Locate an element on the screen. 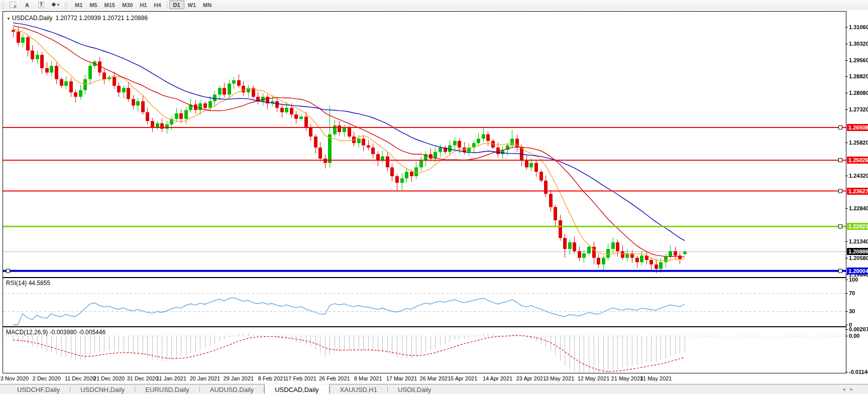 This screenshot has width=868, height=394. objects-tool-button: ❖ ▾ is located at coordinates (55, 5).